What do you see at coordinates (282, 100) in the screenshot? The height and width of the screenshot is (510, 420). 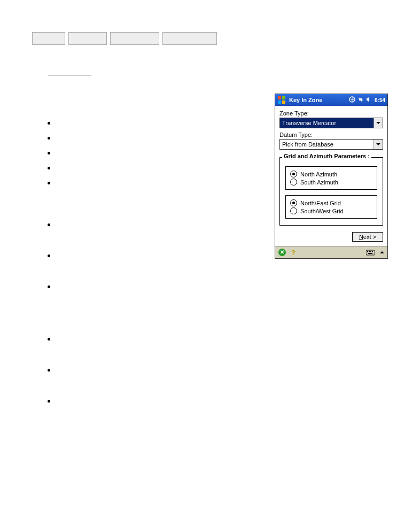 I see `windows-logo-icon` at bounding box center [282, 100].